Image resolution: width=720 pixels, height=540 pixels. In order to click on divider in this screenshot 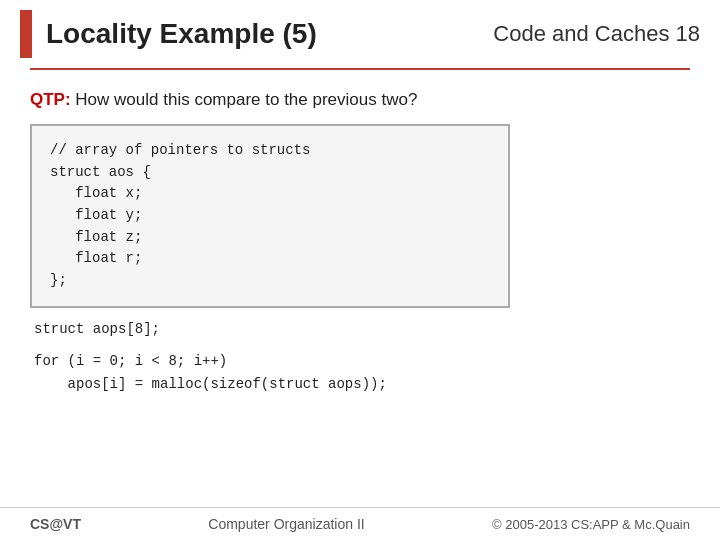, I will do `click(360, 69)`.